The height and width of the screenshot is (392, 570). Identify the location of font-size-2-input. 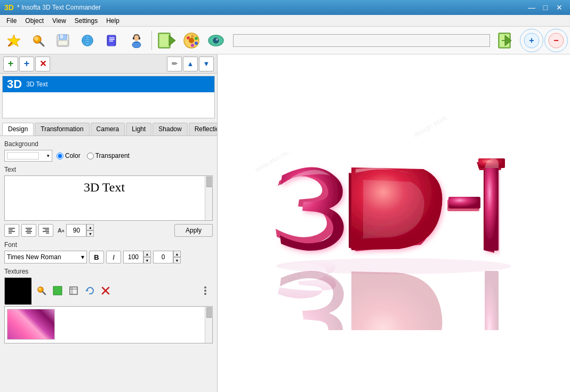
(133, 257).